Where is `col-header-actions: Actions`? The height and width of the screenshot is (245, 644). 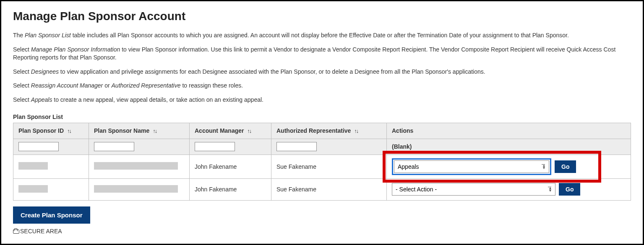 col-header-actions: Actions is located at coordinates (509, 131).